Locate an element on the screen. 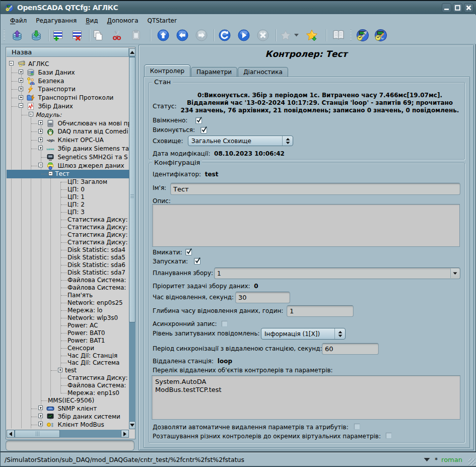  go-back-button is located at coordinates (182, 35).